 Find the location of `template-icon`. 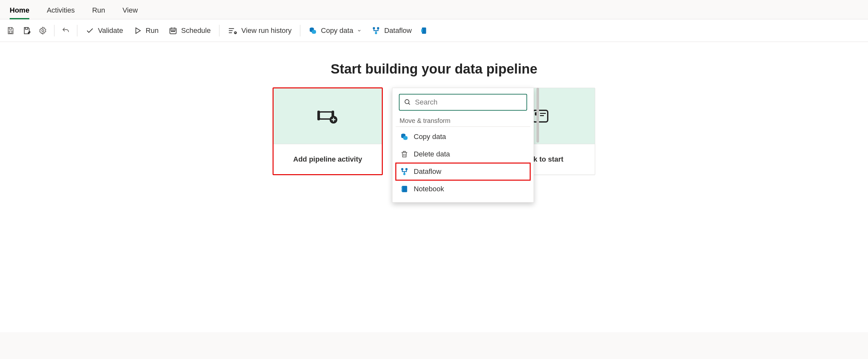

template-icon is located at coordinates (540, 116).